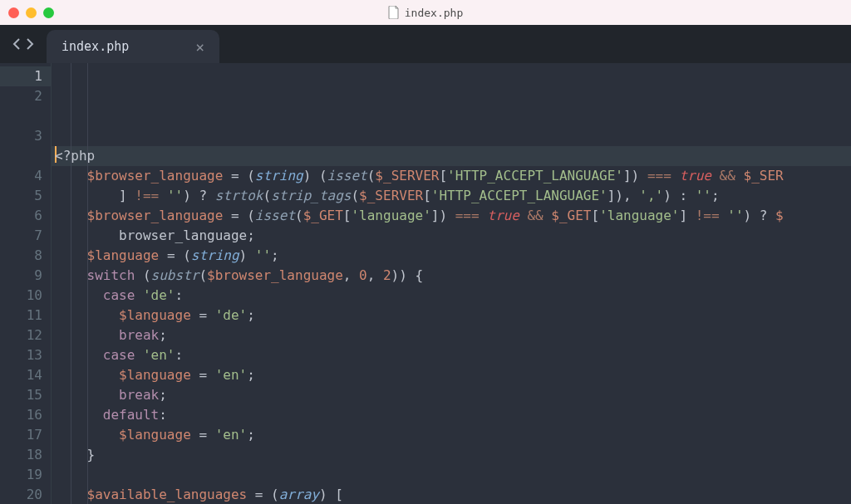 The height and width of the screenshot is (504, 851). Describe the element at coordinates (728, 176) in the screenshot. I see `token: &&` at that location.